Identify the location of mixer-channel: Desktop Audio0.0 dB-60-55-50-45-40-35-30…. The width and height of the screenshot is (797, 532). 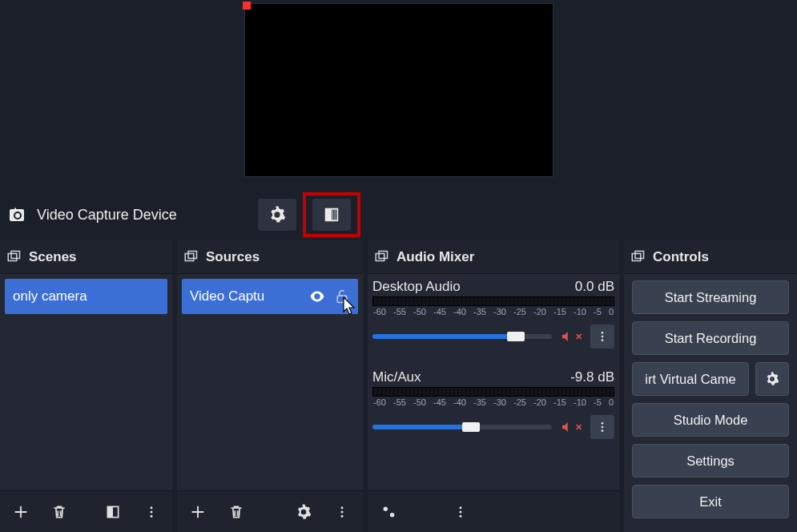
(493, 314).